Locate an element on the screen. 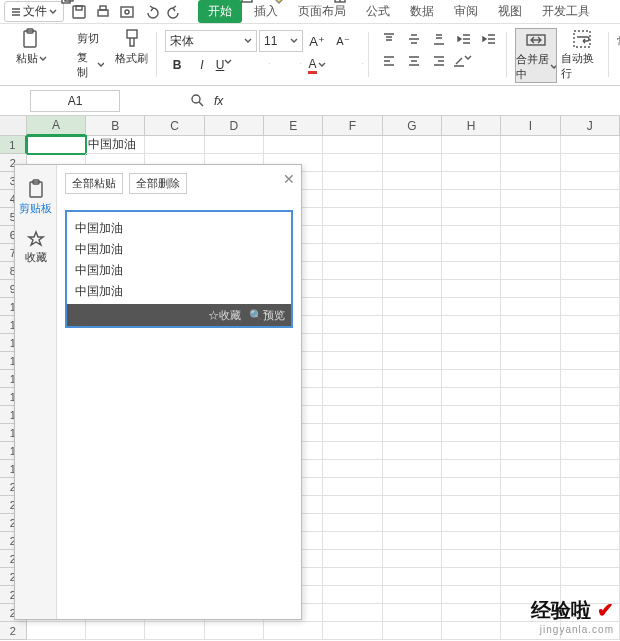 Image resolution: width=620 pixels, height=641 pixels. name-box: A1 is located at coordinates (75, 101).